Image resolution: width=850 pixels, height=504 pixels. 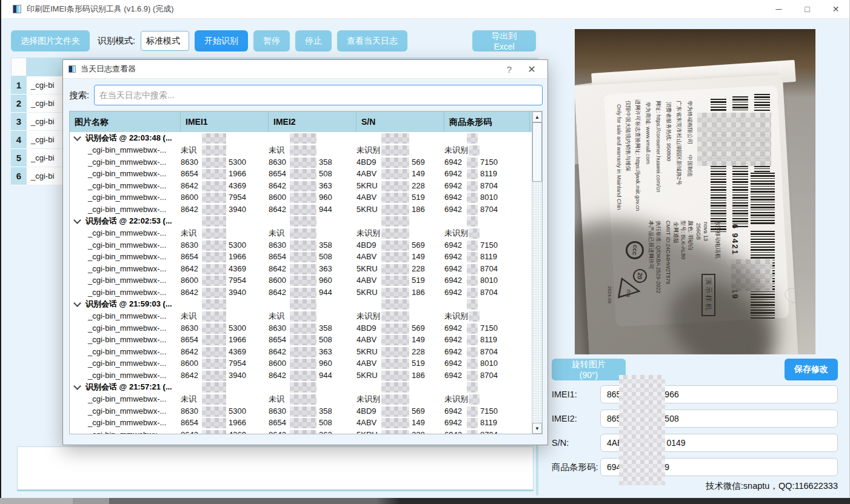 I want to click on cell-value-suffix: 8119, so click(x=489, y=173).